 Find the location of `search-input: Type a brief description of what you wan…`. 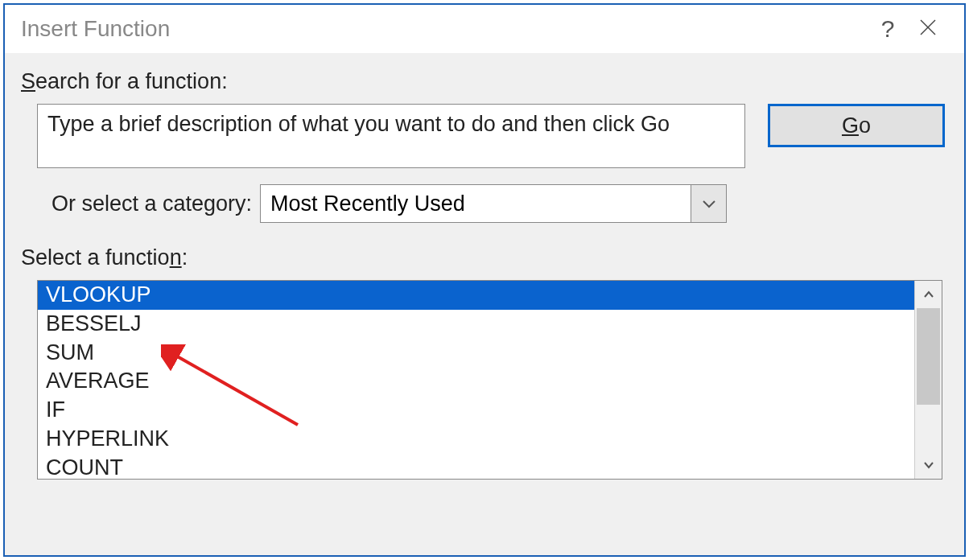

search-input: Type a brief description of what you wan… is located at coordinates (391, 136).